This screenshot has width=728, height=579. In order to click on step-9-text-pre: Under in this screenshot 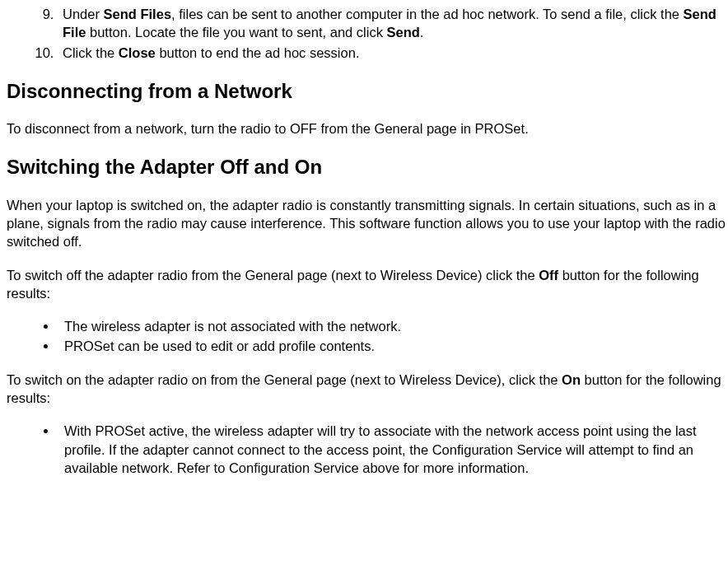, I will do `click(83, 14)`.